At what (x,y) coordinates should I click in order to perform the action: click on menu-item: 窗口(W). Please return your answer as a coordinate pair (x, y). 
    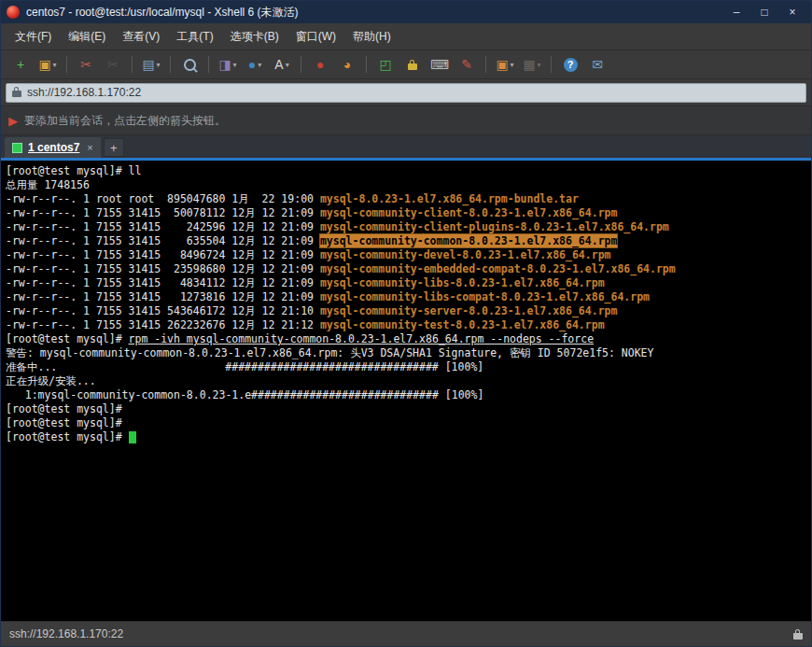
    Looking at the image, I should click on (315, 37).